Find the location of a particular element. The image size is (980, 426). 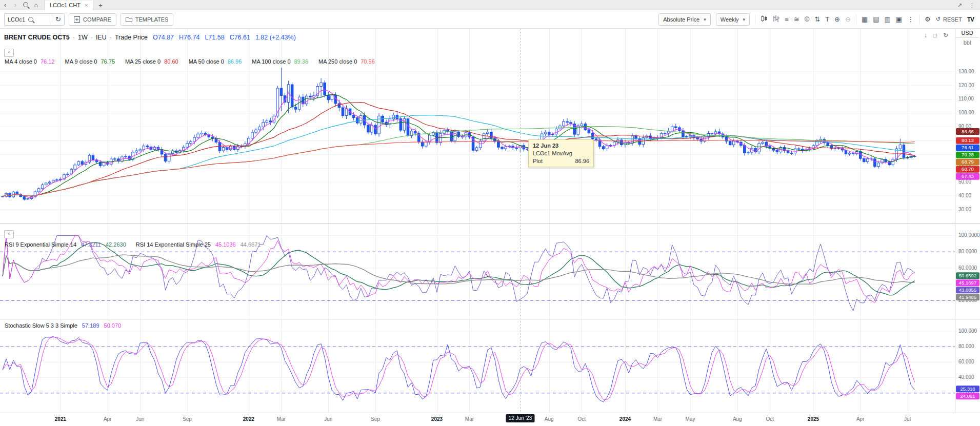

price-value-chip: 80.13 is located at coordinates (968, 140).